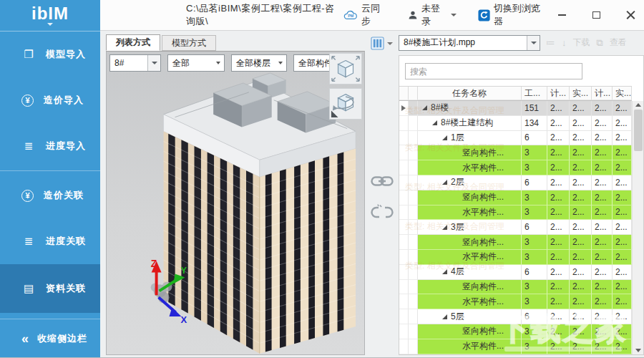 This screenshot has height=358, width=644. Describe the element at coordinates (515, 183) in the screenshot. I see `table-row: 2层62...2...2...2...` at that location.